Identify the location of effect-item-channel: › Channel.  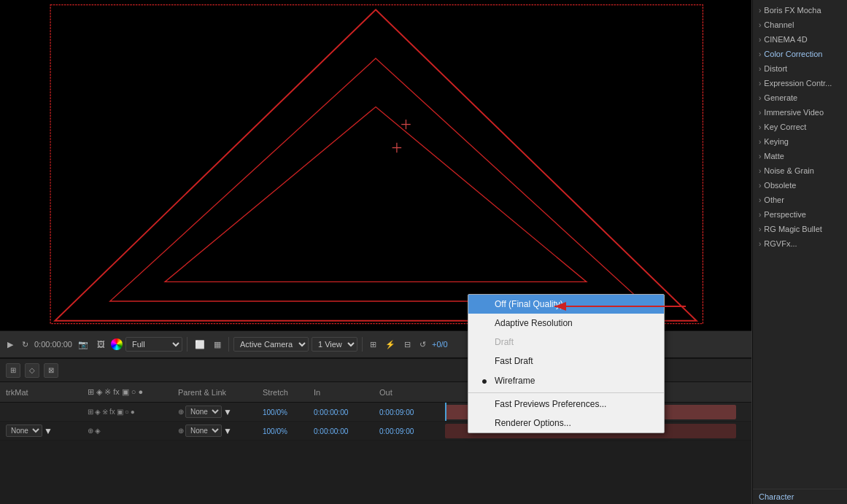
(800, 25).